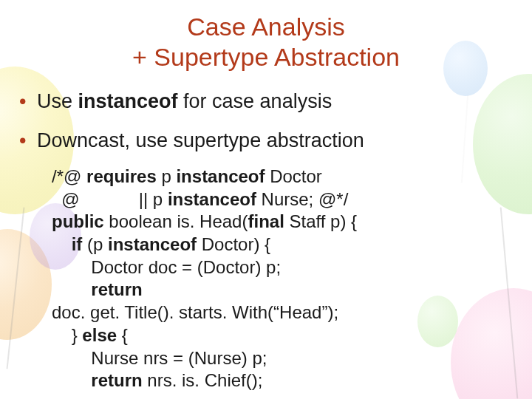 This screenshot has height=399, width=532. I want to click on code-text: Staff p) {, so click(321, 222).